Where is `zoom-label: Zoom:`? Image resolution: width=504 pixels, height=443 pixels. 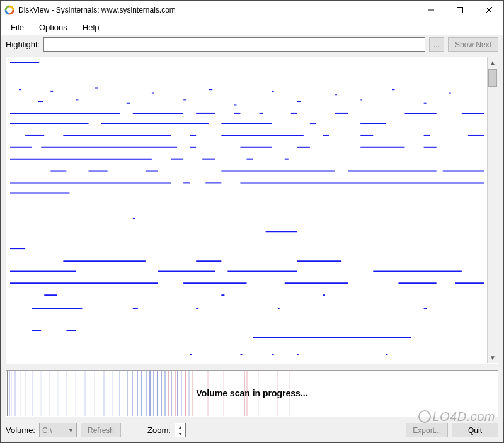 zoom-label: Zoom: is located at coordinates (159, 430).